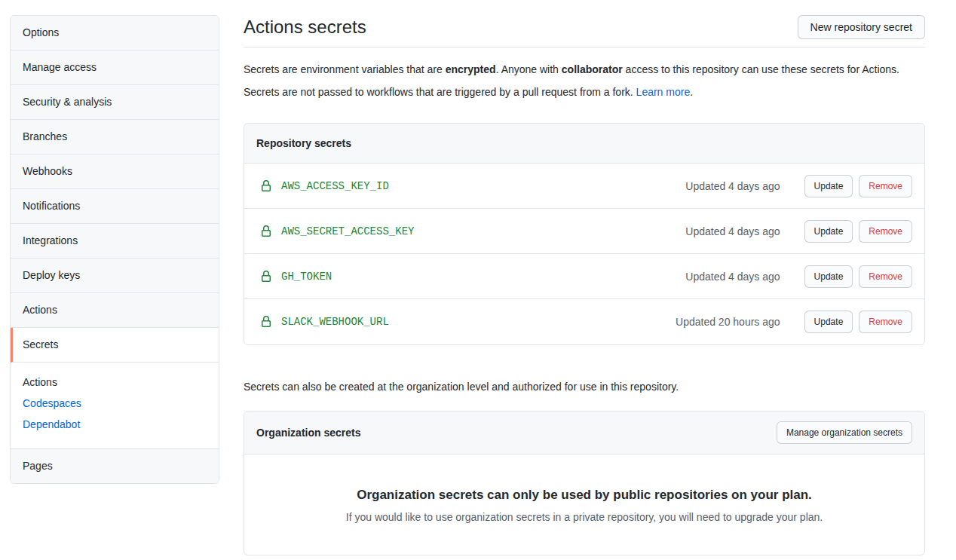 The width and height of the screenshot is (956, 560). Describe the element at coordinates (115, 68) in the screenshot. I see `sidebar-item-manage-access: Manage access` at that location.